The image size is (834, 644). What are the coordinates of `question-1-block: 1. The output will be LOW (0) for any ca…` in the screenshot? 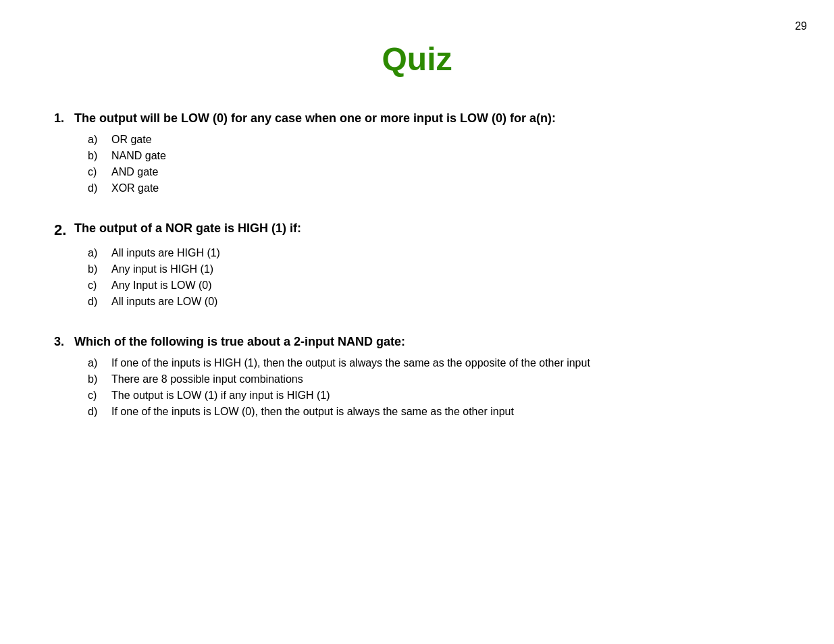 It's located at (417, 153).